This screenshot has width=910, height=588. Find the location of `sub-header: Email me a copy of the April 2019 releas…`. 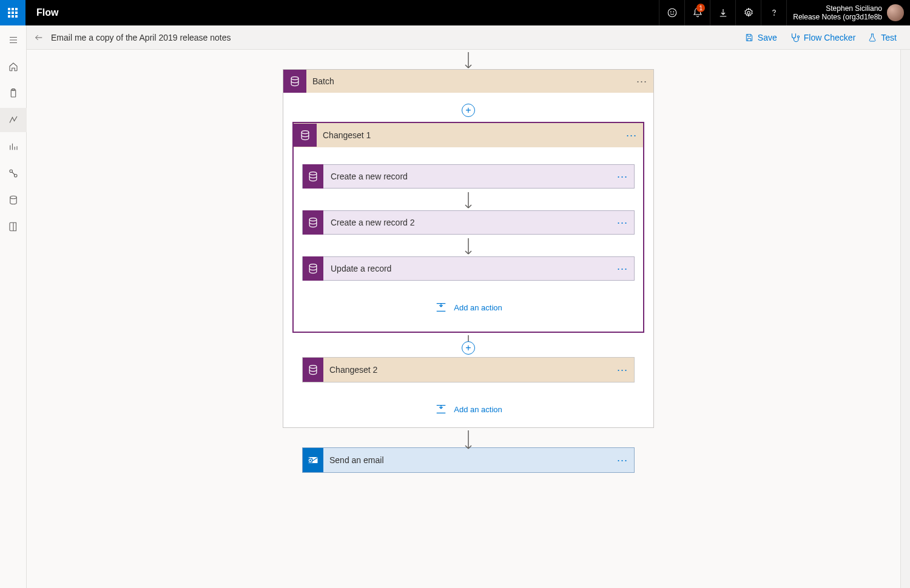

sub-header: Email me a copy of the April 2019 releas… is located at coordinates (468, 38).